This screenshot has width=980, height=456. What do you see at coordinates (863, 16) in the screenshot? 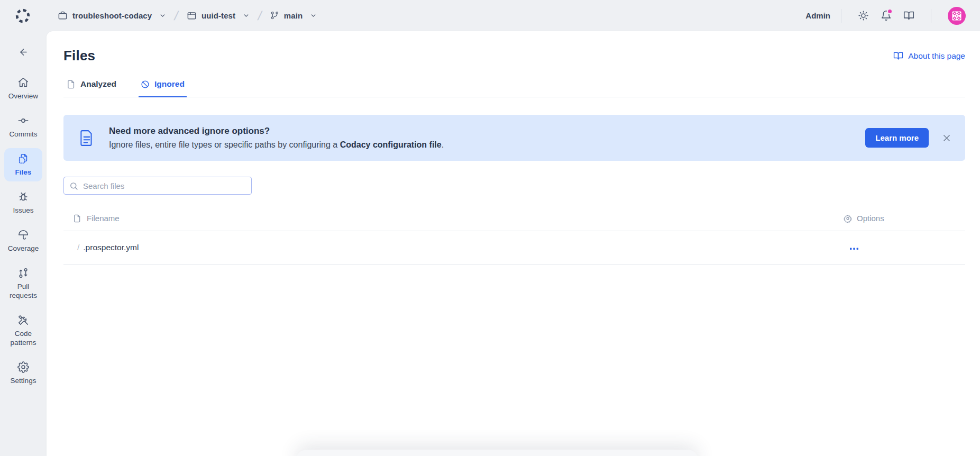
I see `theme-toggle-button` at bounding box center [863, 16].